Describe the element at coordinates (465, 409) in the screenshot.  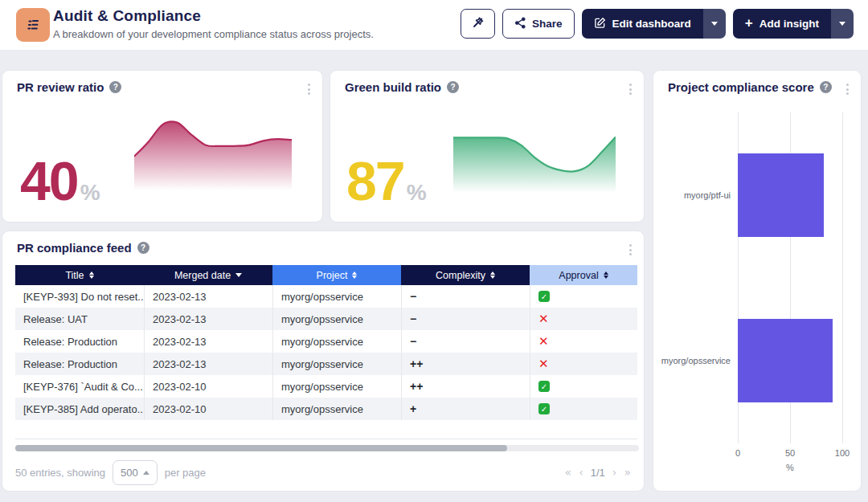
I see `cell-complexity: +` at that location.